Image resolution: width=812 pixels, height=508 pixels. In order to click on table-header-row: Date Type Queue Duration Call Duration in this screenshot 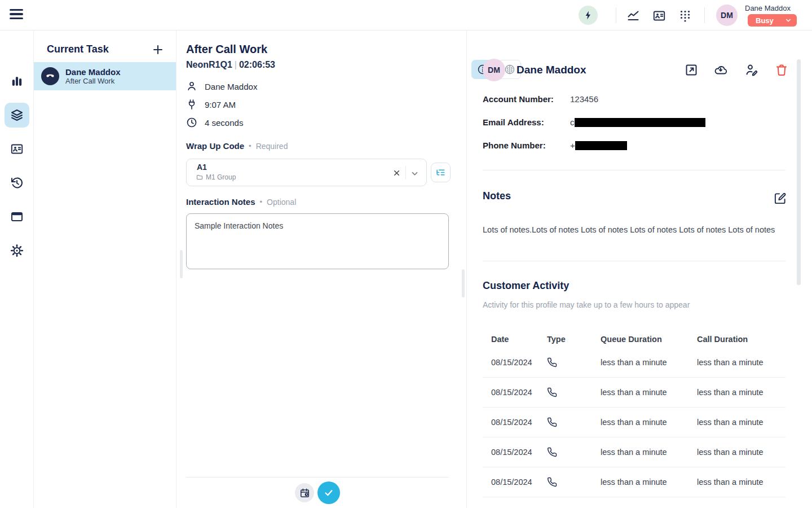, I will do `click(634, 339)`.